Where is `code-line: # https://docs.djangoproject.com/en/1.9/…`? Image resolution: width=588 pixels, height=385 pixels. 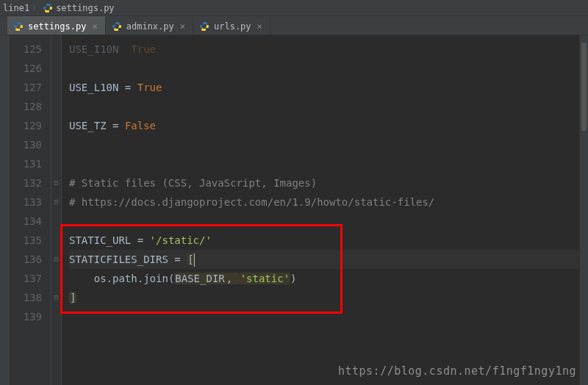
code-line: # https://docs.djangoproject.com/en/1.9/… is located at coordinates (329, 202).